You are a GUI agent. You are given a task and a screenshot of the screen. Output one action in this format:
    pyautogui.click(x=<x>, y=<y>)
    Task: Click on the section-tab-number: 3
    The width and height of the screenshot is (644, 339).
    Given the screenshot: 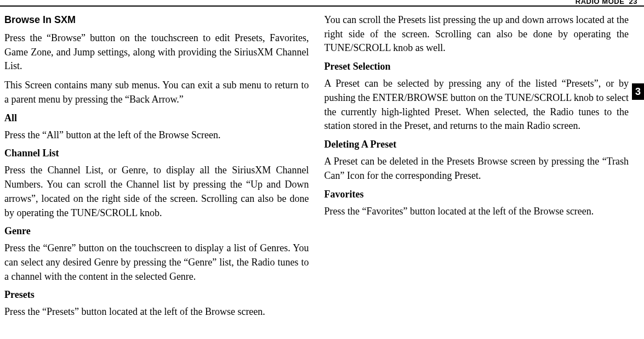 What is the action you would take?
    pyautogui.click(x=638, y=92)
    